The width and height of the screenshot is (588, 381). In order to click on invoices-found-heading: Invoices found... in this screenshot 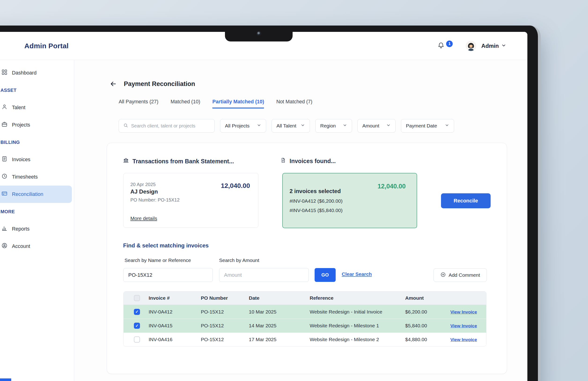, I will do `click(308, 161)`.